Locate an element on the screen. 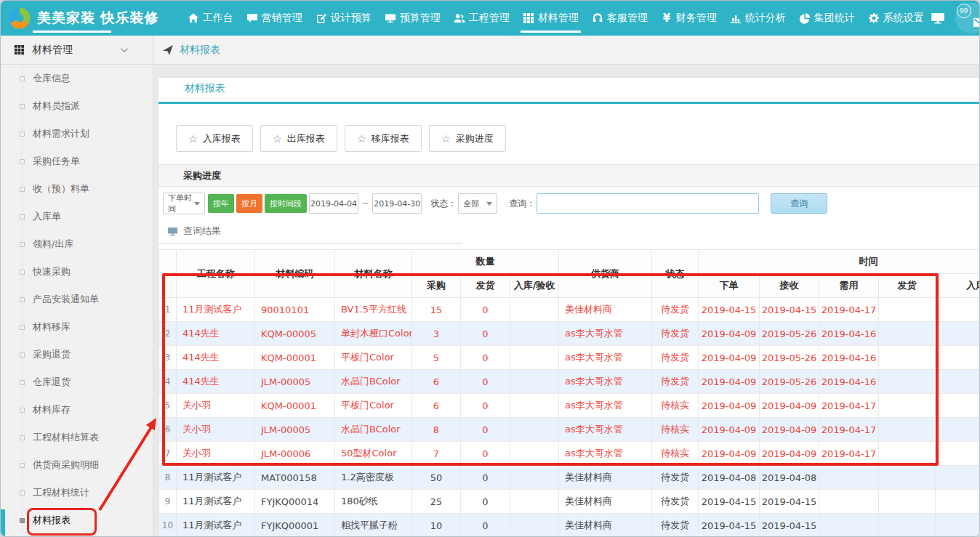 The image size is (980, 537). nav-item: 集团统计 is located at coordinates (827, 18).